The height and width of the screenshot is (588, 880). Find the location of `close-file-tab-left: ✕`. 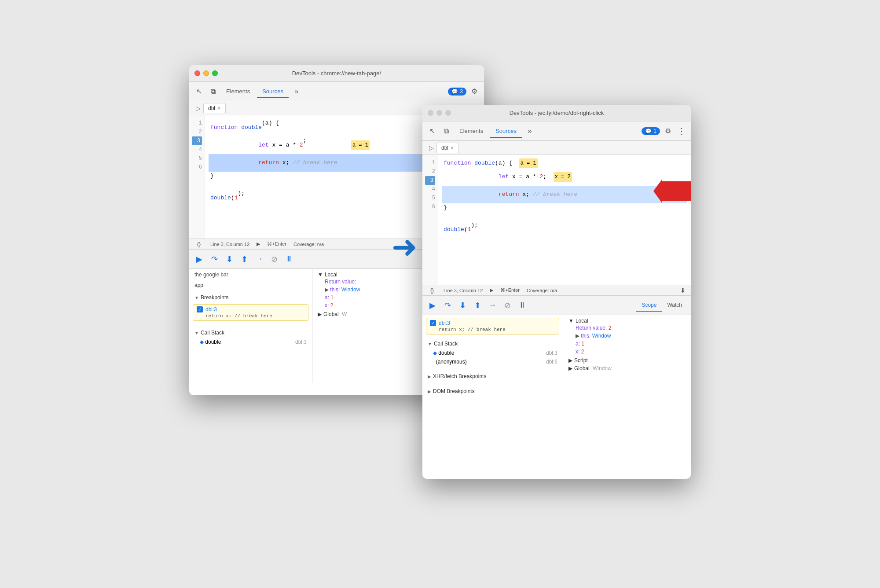

close-file-tab-left: ✕ is located at coordinates (219, 108).